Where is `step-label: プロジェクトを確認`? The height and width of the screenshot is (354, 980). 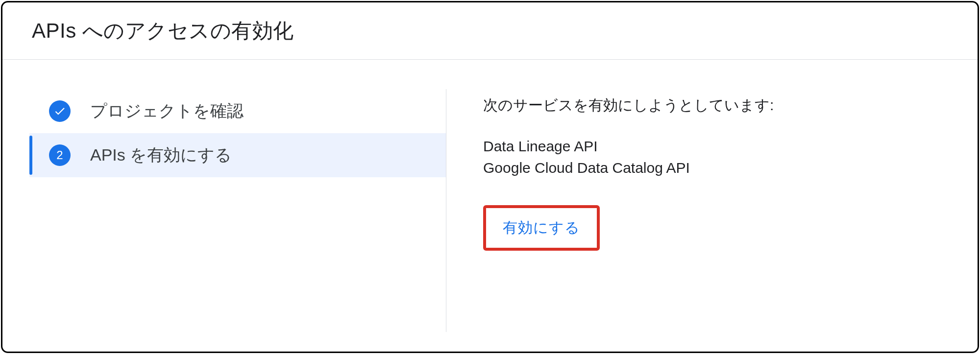
step-label: プロジェクトを確認 is located at coordinates (167, 111).